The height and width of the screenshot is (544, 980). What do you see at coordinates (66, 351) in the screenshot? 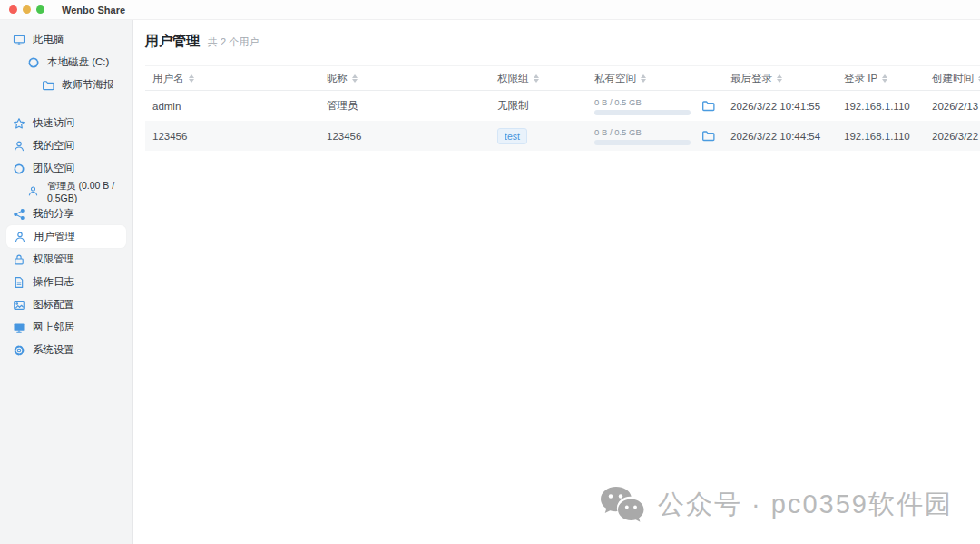
I see `sidebar-item-system-settings: 系统设置` at bounding box center [66, 351].